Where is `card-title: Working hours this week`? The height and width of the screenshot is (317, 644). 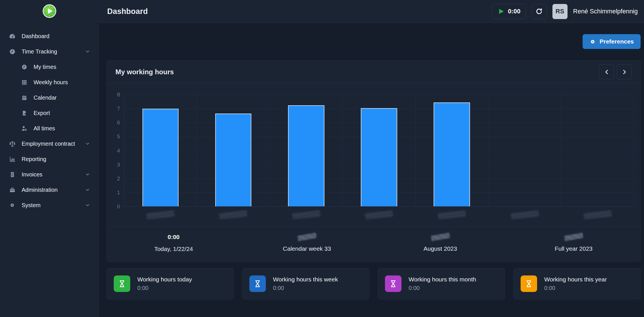
card-title: Working hours this week is located at coordinates (305, 279).